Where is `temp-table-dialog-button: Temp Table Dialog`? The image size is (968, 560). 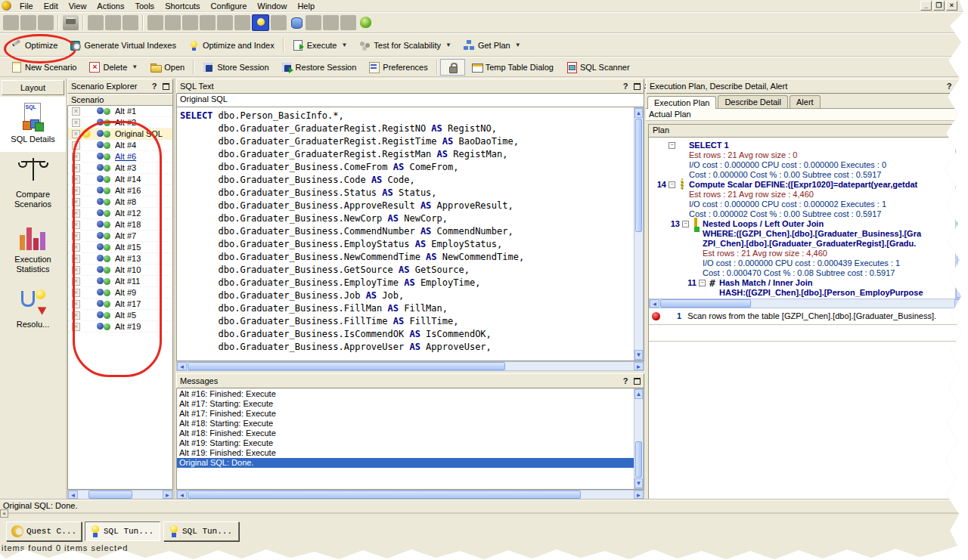
temp-table-dialog-button: Temp Table Dialog is located at coordinates (513, 67).